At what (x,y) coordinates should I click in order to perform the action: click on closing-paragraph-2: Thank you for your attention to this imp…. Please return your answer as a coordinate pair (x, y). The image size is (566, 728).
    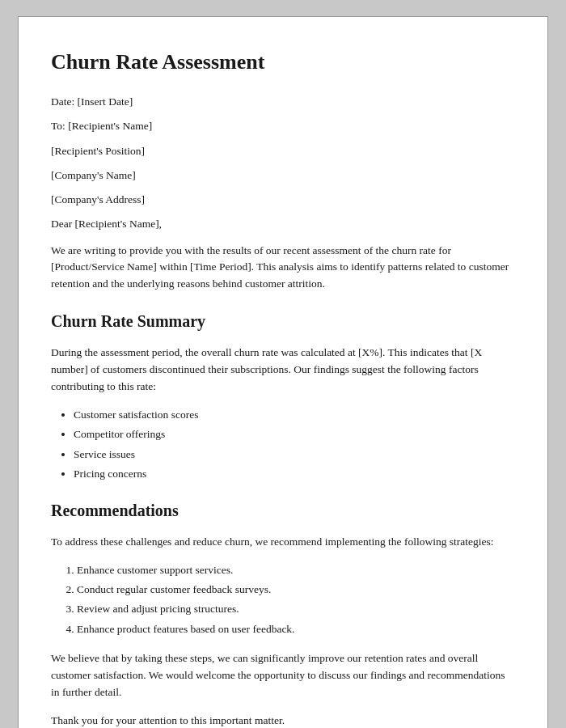
    Looking at the image, I should click on (283, 720).